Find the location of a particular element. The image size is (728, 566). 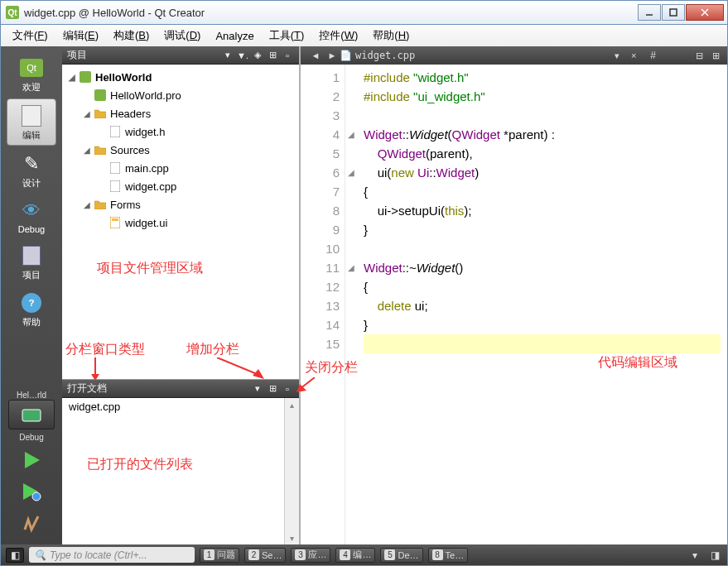

menu-analyze: Analyze is located at coordinates (234, 36).